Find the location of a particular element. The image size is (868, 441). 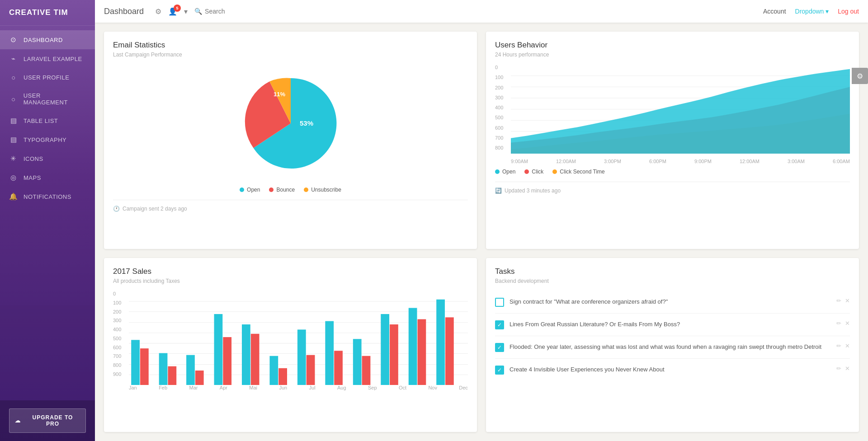

navbar: Dashboard ⚙ 👤 5 ▾ 🔍 Account Dropdown ▾ L… is located at coordinates (481, 11).